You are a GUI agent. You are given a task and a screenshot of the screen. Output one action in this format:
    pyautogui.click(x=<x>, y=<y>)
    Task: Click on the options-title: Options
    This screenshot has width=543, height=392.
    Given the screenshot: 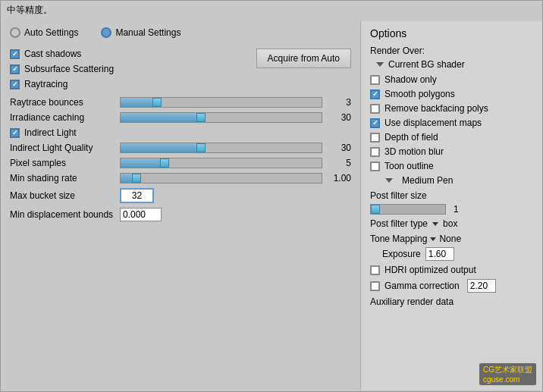 What is the action you would take?
    pyautogui.click(x=452, y=33)
    